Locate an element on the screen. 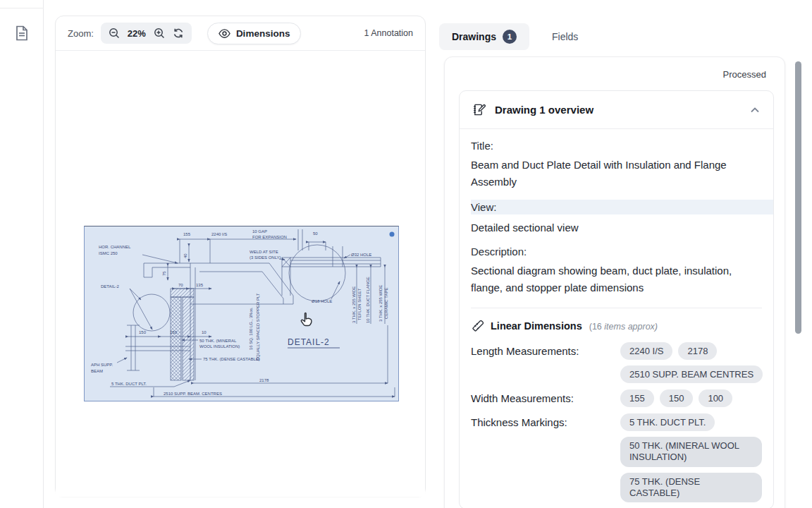 The height and width of the screenshot is (508, 812). items-approx-note: (16 items approx) is located at coordinates (623, 327).